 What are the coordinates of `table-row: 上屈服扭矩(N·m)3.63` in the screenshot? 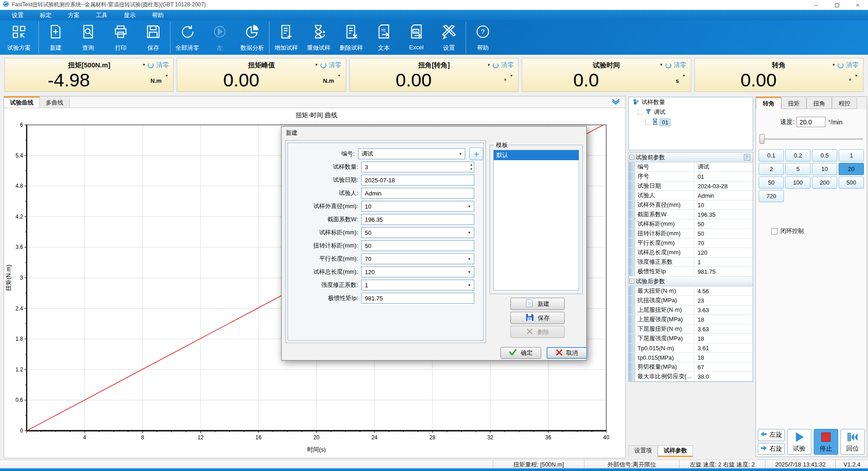 It's located at (691, 310).